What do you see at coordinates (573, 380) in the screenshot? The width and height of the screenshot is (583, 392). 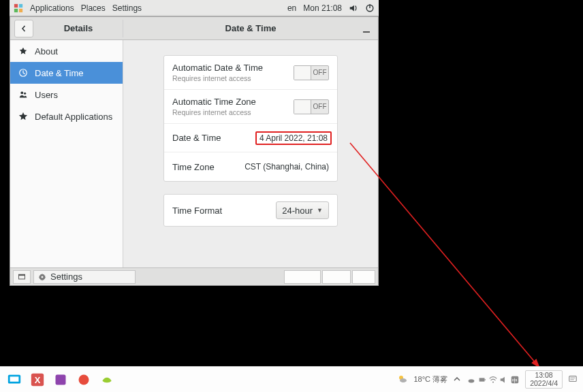 I see `tray-notifications-icon` at bounding box center [573, 380].